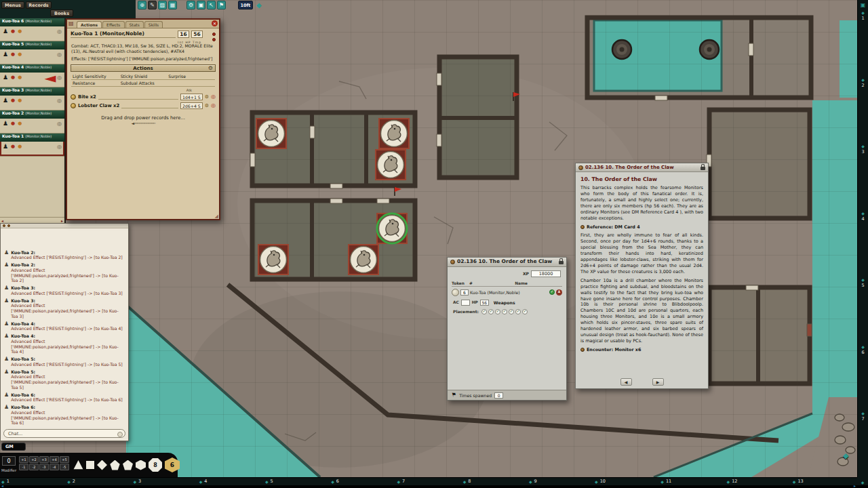  Describe the element at coordinates (24, 467) in the screenshot. I see `modifier-button: -1` at that location.